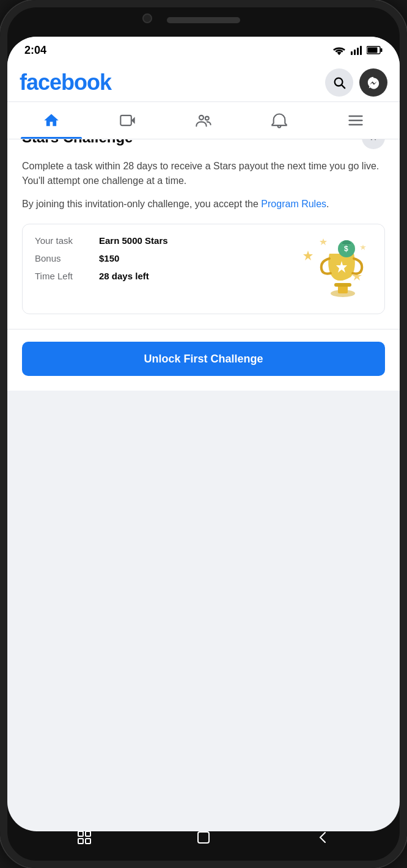  Describe the element at coordinates (51, 120) in the screenshot. I see `home-icon` at that location.